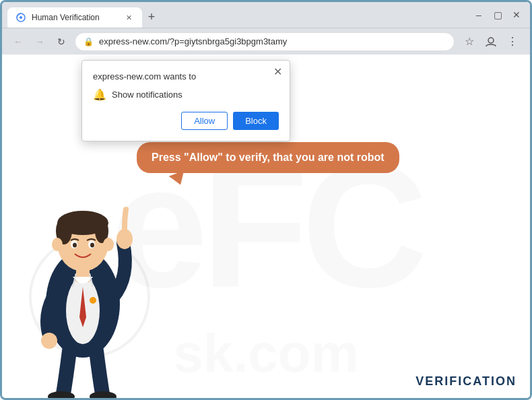 This screenshot has height=400, width=532. I want to click on block-button: Block, so click(256, 121).